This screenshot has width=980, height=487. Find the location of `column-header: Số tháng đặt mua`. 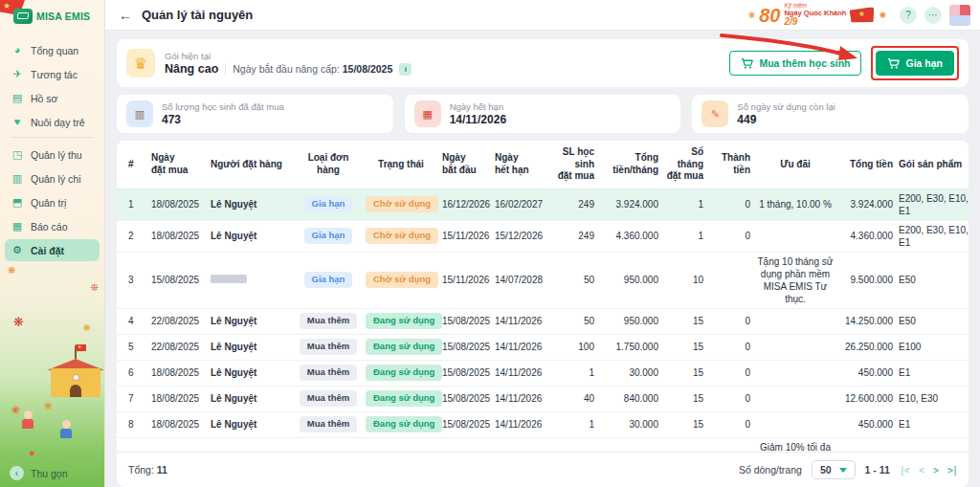

column-header: Số tháng đặt mua is located at coordinates (683, 165).